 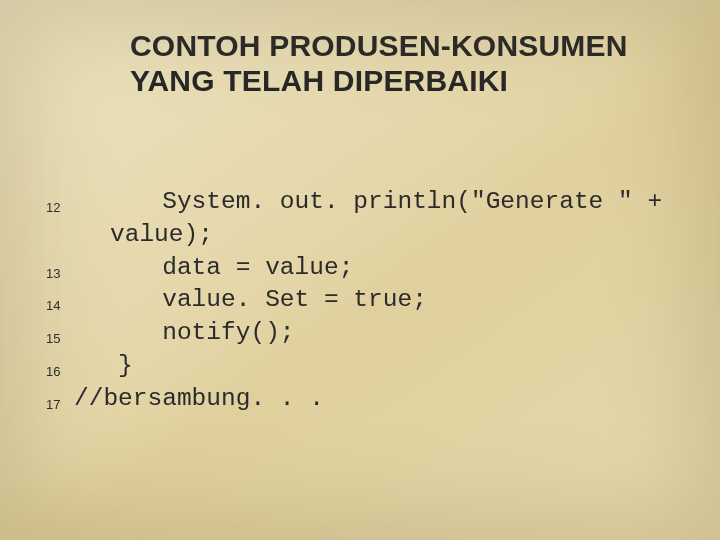 I want to click on code-text: value. Set = true;, so click(x=250, y=300).